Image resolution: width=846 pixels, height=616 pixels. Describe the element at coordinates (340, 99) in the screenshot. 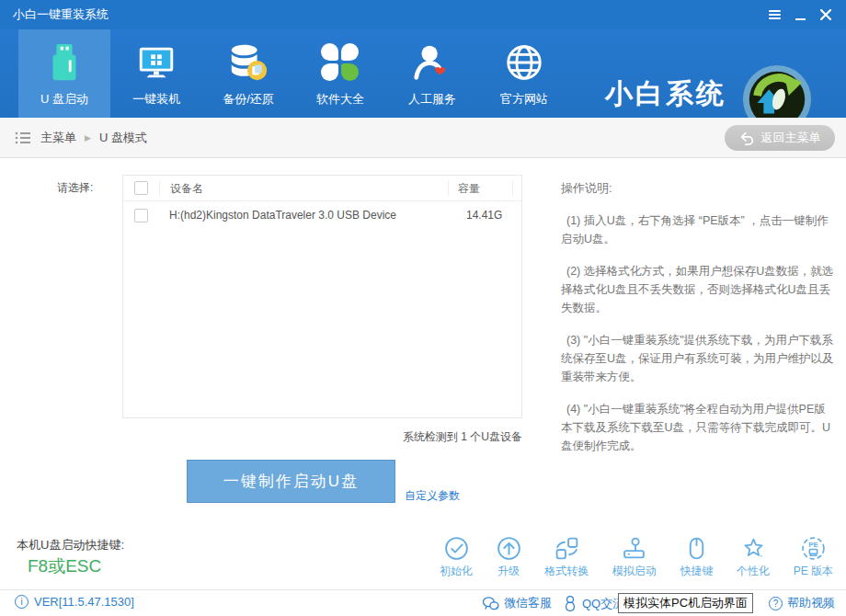

I see `nav-label: 软件大全` at that location.